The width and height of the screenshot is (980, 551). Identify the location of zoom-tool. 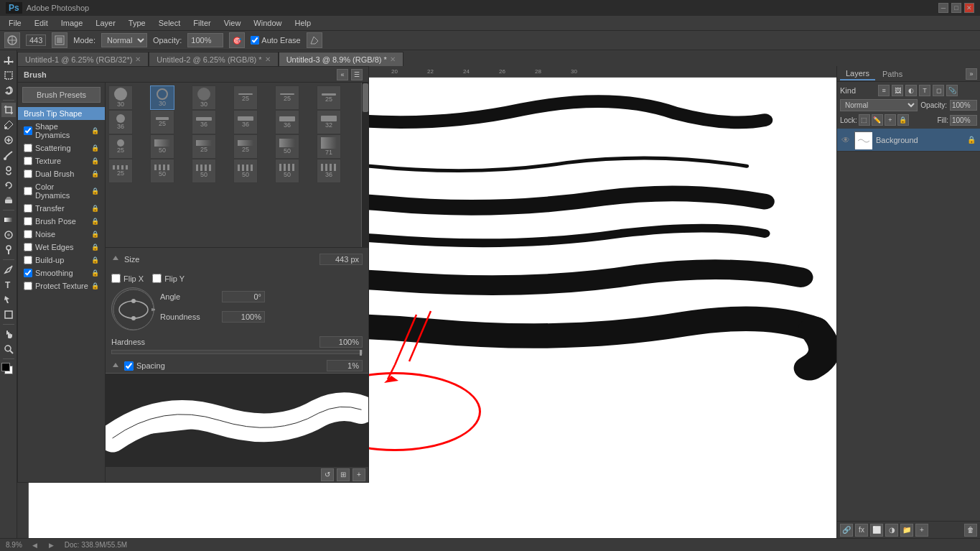
(9, 349).